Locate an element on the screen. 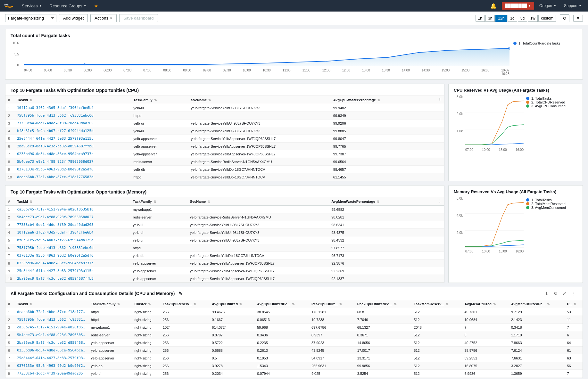 The height and width of the screenshot is (379, 588). download-icon: ⬇ is located at coordinates (547, 293).